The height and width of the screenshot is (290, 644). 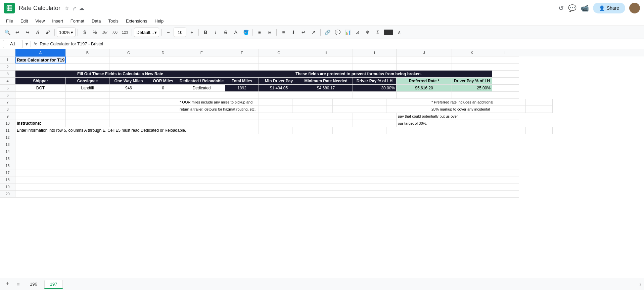 What do you see at coordinates (424, 60) in the screenshot?
I see `cell-J1` at bounding box center [424, 60].